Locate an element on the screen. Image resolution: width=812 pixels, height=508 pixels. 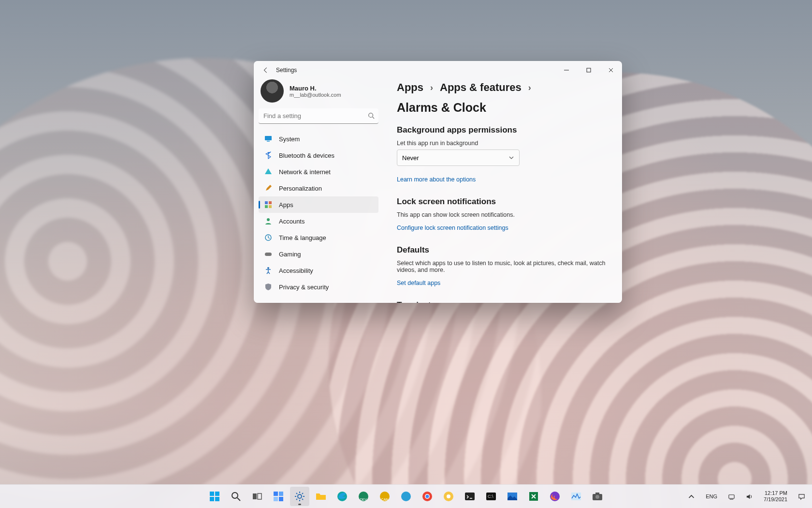
taskbar-app-cmd: C:\ is located at coordinates (491, 496).